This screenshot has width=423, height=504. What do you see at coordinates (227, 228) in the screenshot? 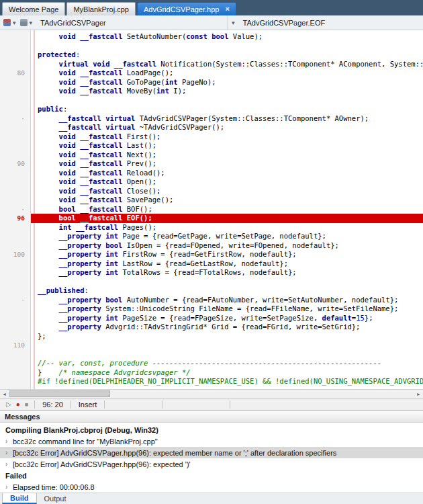
I see `code-line: int __fastcall Pages();` at bounding box center [227, 228].